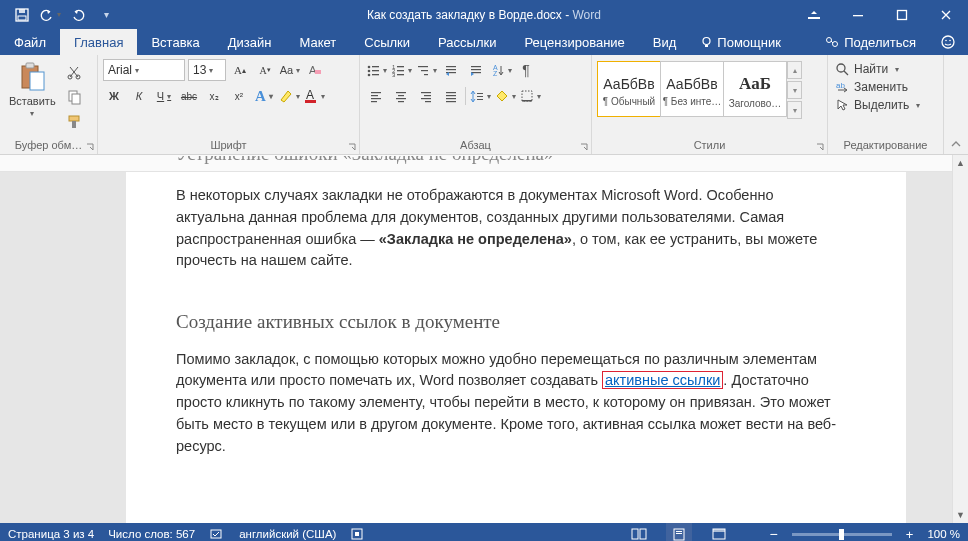 The image size is (968, 541). Describe the element at coordinates (106, 14) in the screenshot. I see `qat-dropdown-icon: ▾` at that location.